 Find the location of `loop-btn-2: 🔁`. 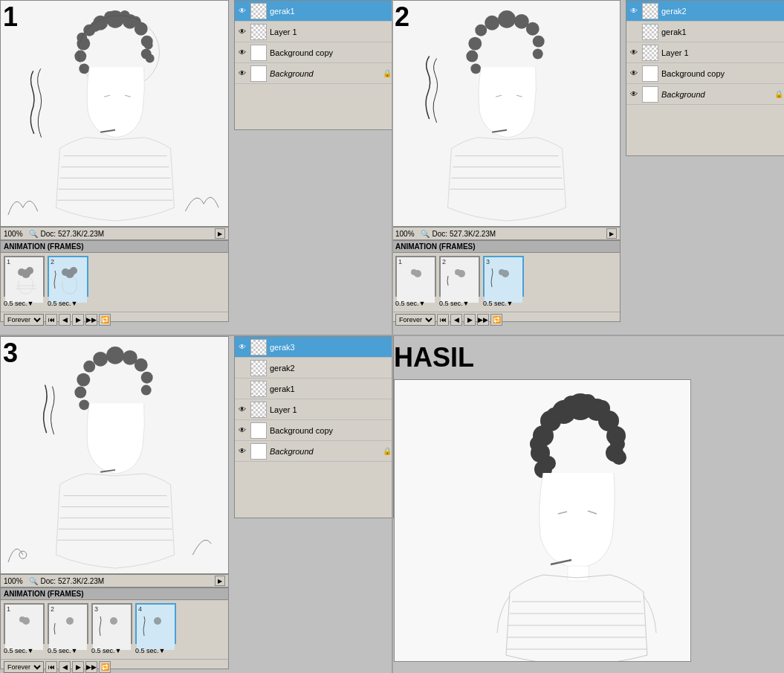

loop-btn-2: 🔁 is located at coordinates (496, 320).